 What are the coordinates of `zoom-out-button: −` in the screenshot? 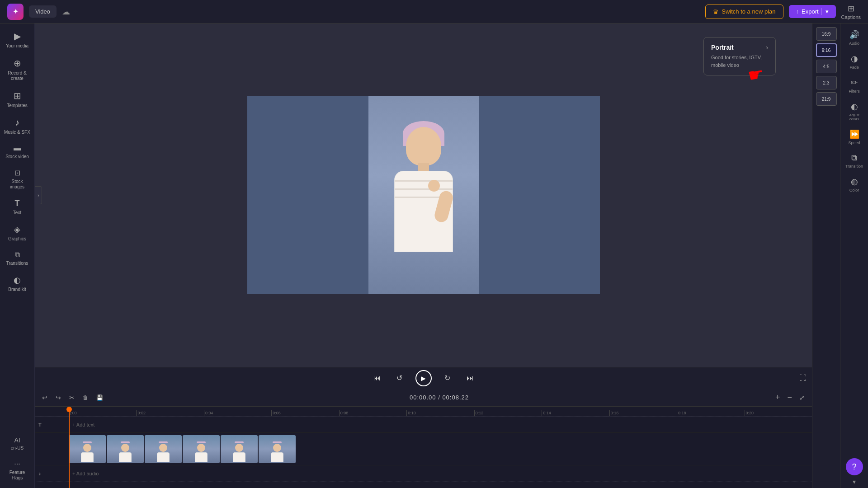 It's located at (789, 398).